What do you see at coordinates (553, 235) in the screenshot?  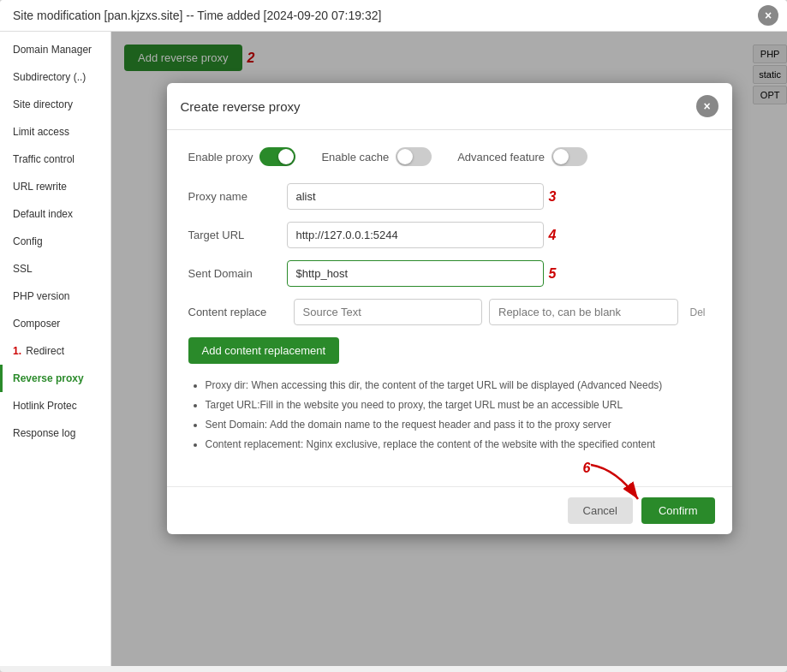 I see `step-4-label: 4` at bounding box center [553, 235].